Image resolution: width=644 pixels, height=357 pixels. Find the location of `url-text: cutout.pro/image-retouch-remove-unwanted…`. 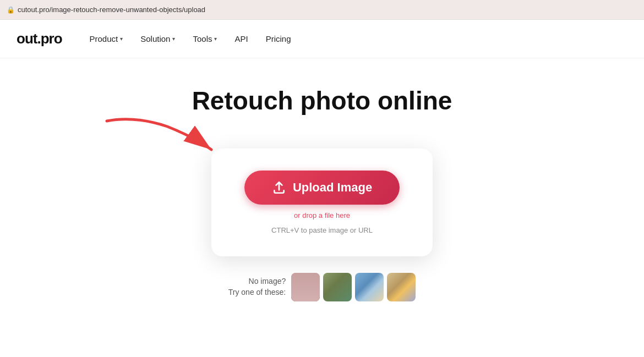

url-text: cutout.pro/image-retouch-remove-unwanted… is located at coordinates (111, 10).